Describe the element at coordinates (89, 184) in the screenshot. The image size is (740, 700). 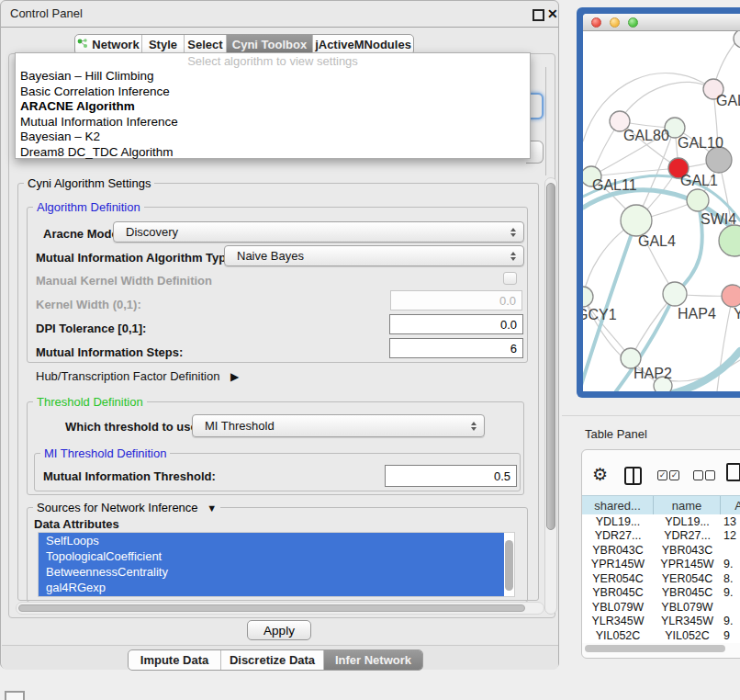
I see `group-title: Cyni Algorithm Settings` at that location.